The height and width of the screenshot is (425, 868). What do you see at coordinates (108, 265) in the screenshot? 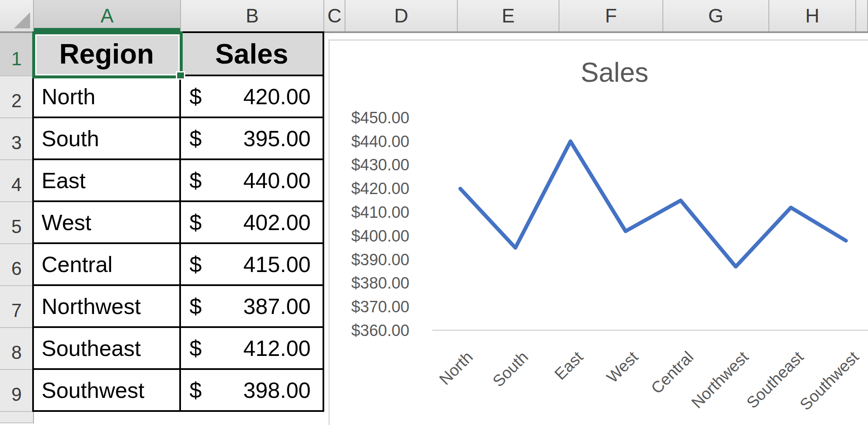
I see `cell-A6: Central` at bounding box center [108, 265].